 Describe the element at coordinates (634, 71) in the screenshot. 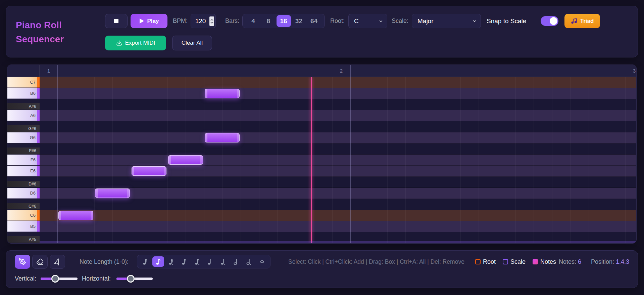

I see `bar-number-3: 3` at that location.